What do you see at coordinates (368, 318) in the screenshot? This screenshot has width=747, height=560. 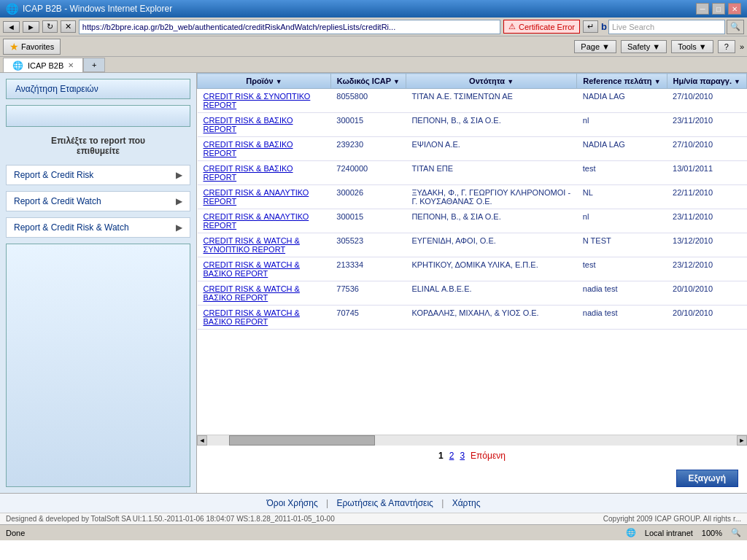 I see `code-cell: 70745` at bounding box center [368, 318].